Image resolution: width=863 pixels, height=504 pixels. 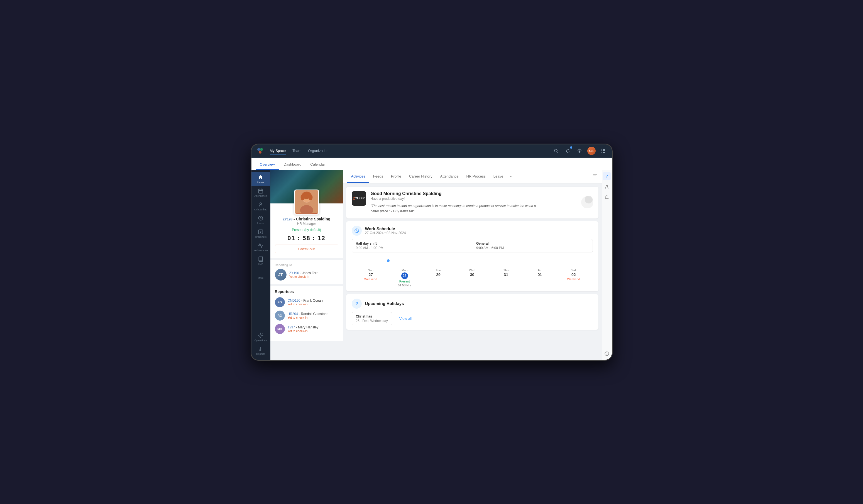 What do you see at coordinates (412, 248) in the screenshot?
I see `shift-time-1: 9:00 AM - 1:00 PM` at bounding box center [412, 248].